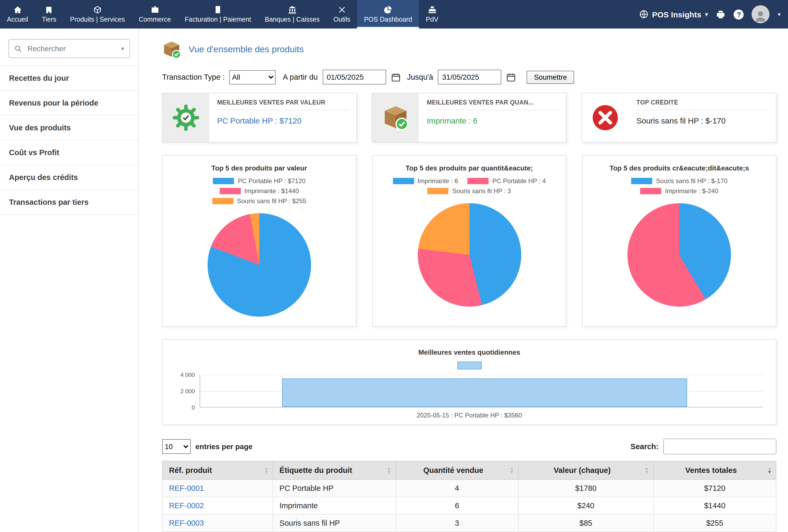  What do you see at coordinates (69, 103) in the screenshot?
I see `sidebar-item-revenus-periode: Revenus pour la période` at bounding box center [69, 103].